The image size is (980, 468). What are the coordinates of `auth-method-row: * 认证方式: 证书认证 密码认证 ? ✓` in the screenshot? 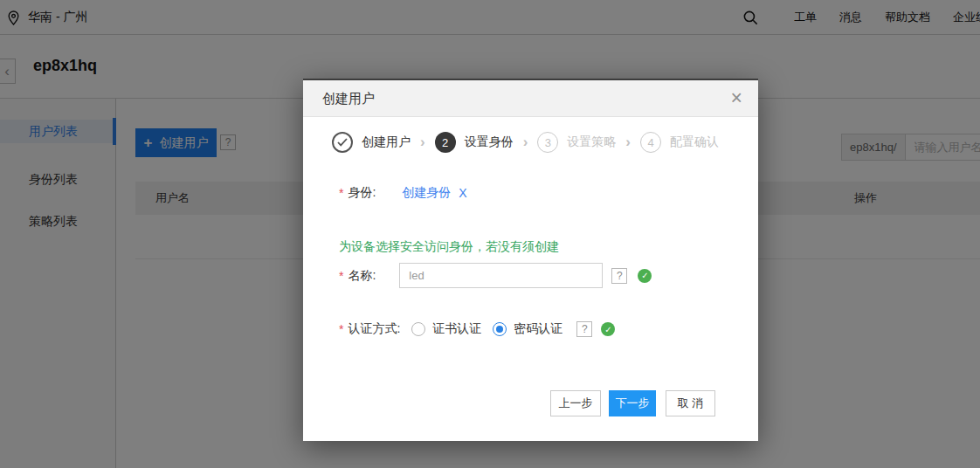 It's located at (477, 329).